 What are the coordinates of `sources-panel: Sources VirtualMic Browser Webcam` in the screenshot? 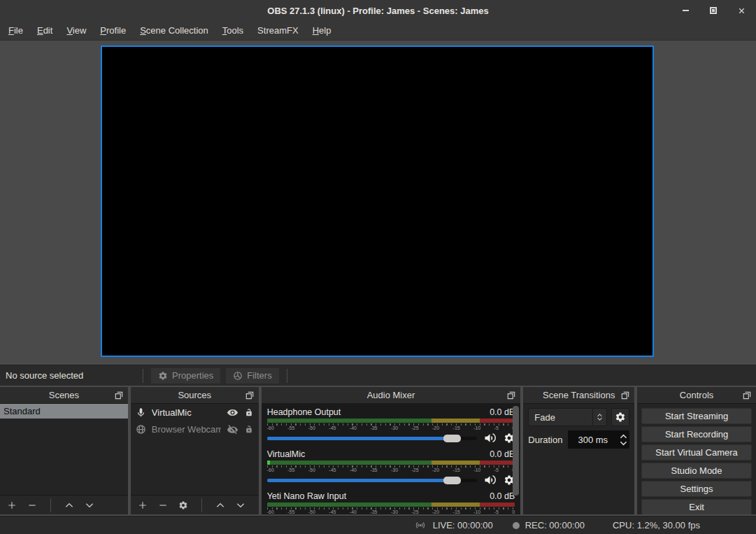 It's located at (194, 451).